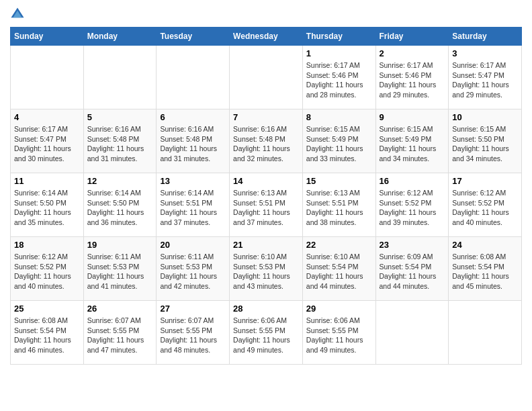 This screenshot has width=532, height=411. Describe the element at coordinates (193, 141) in the screenshot. I see `calendar-cell: 6Sunrise: 6:16 AMSunset: 5:48 PMDaylight…` at that location.